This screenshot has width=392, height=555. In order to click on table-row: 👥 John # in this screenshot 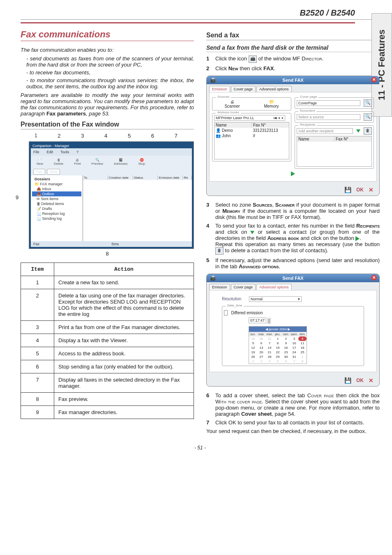, I will do `click(251, 136)`.